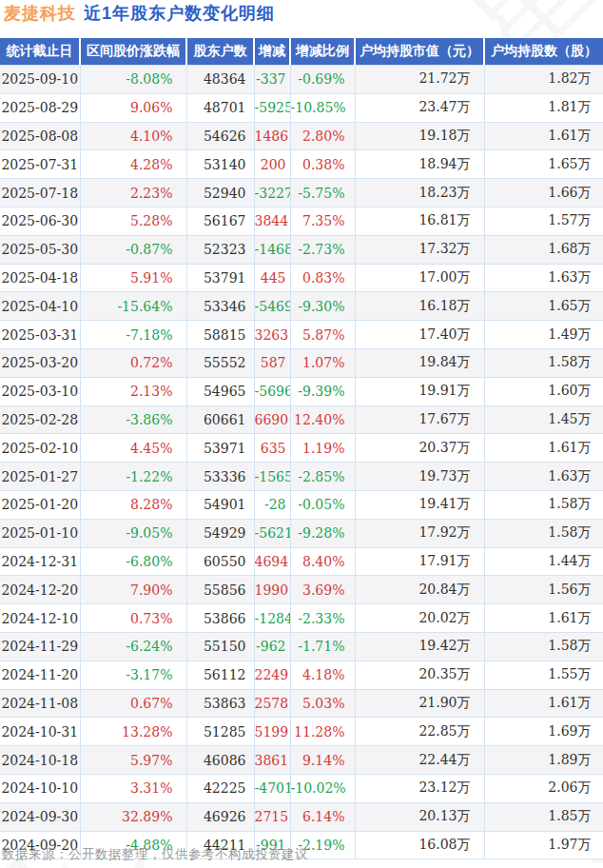 The width and height of the screenshot is (603, 868). Describe the element at coordinates (419, 562) in the screenshot. I see `table-cell: 17.91万` at that location.